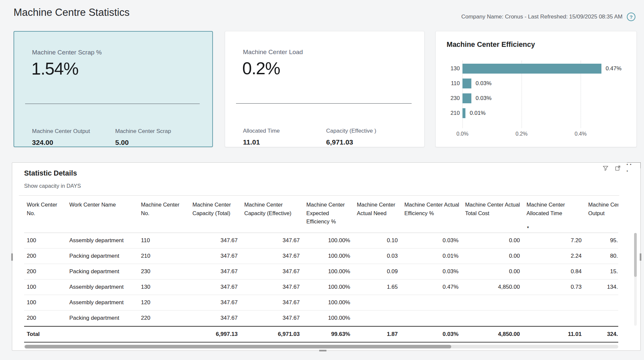 The height and width of the screenshot is (360, 644). What do you see at coordinates (164, 287) in the screenshot?
I see `table-cell: 130` at bounding box center [164, 287].